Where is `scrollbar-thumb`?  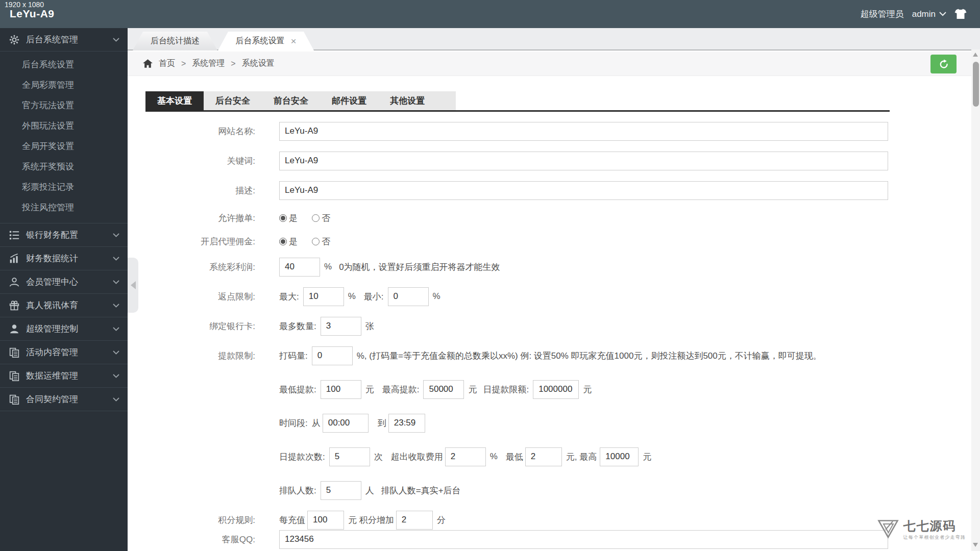 scrollbar-thumb is located at coordinates (976, 84).